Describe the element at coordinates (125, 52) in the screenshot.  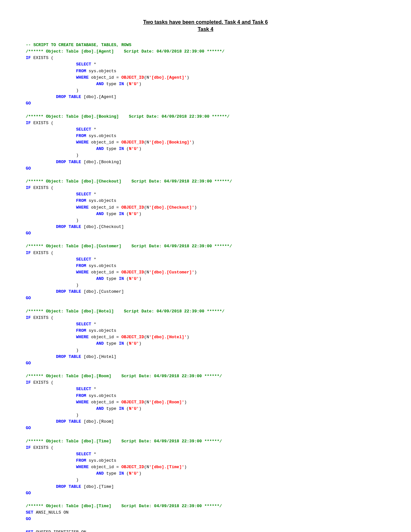
I see `comment-agent: /****** Object: Table [dbo].[Agent] Scri…` at that location.